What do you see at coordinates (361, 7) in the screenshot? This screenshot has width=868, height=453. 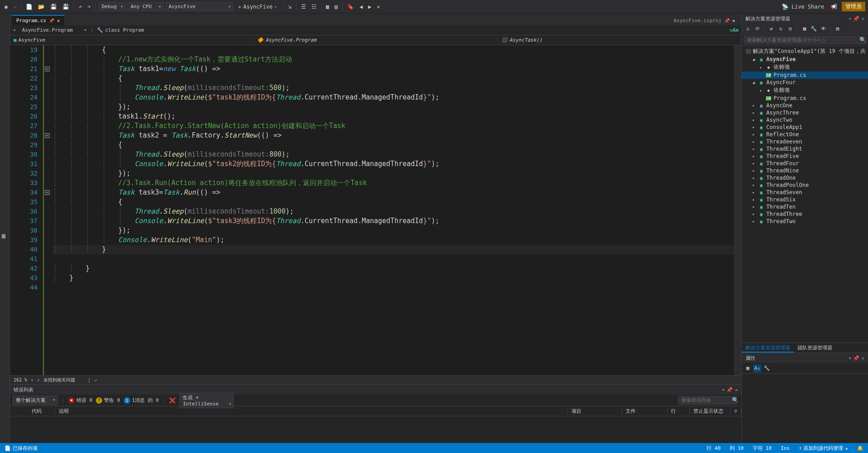 I see `bookmark-prev-icon: ◀` at bounding box center [361, 7].